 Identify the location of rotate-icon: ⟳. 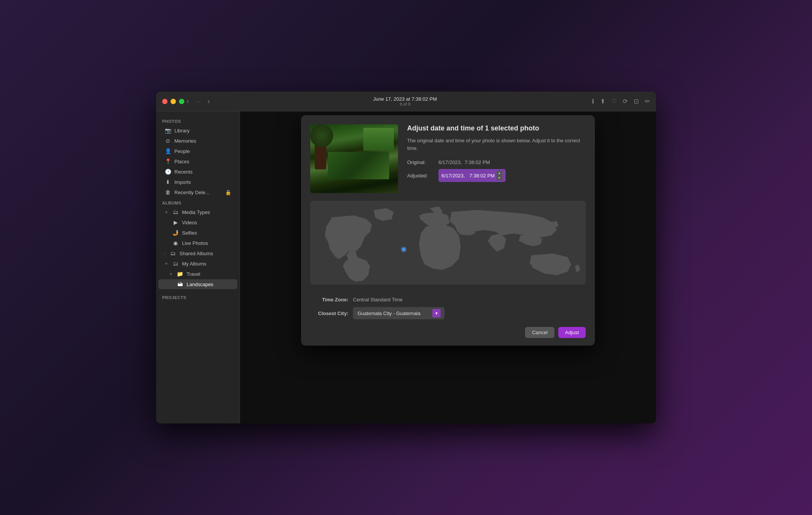
(625, 101).